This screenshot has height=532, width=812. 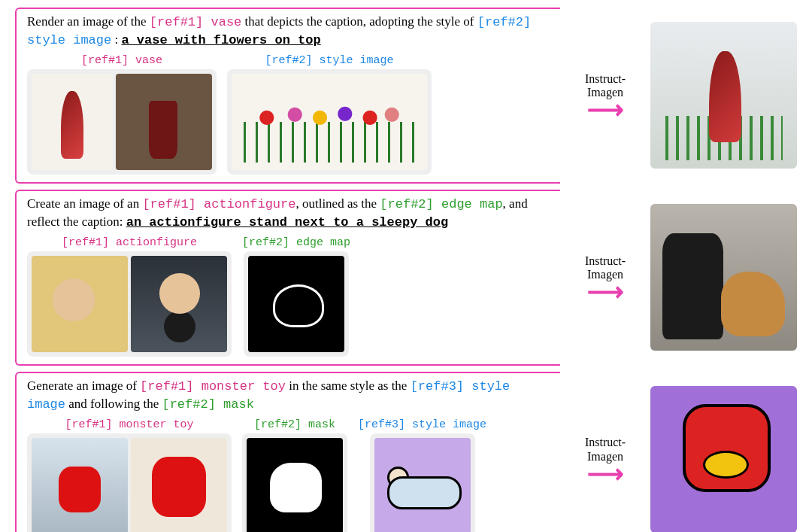 I want to click on ref2-group: [ref#2] mask, so click(x=295, y=476).